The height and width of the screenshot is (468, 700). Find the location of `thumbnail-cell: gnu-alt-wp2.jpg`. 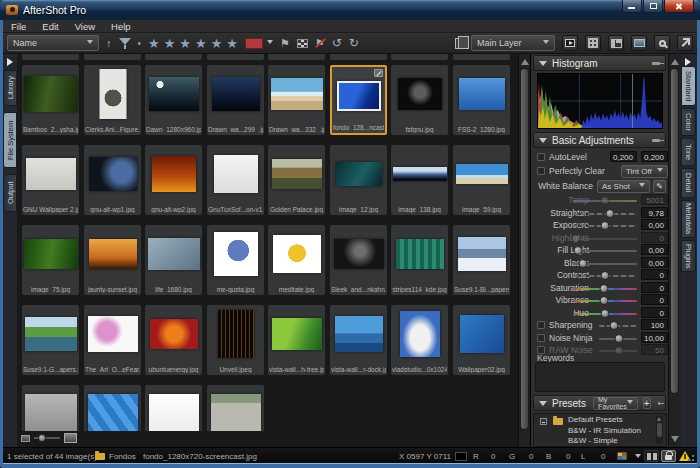

thumbnail-cell: gnu-alt-wp2.jpg is located at coordinates (174, 180).